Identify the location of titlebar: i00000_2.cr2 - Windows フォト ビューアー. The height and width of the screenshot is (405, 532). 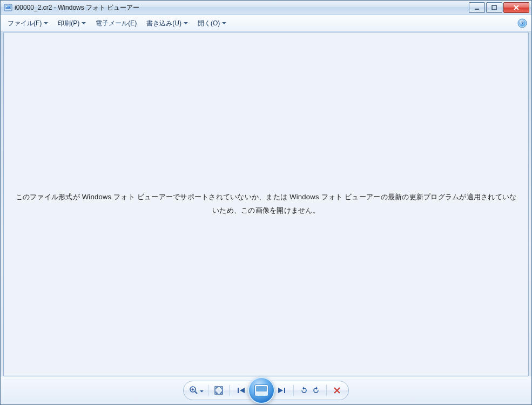
(266, 8).